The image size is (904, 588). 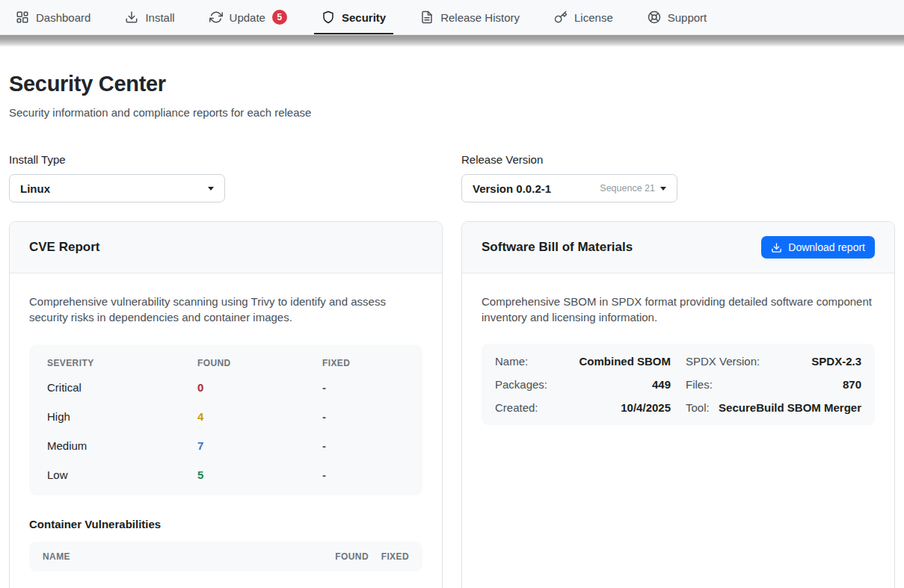 What do you see at coordinates (646, 408) in the screenshot?
I see `sbom-created-value: 10/4/2025` at bounding box center [646, 408].